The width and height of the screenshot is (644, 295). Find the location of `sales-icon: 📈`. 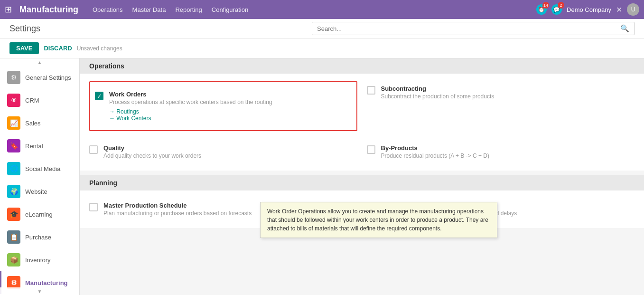

sales-icon: 📈 is located at coordinates (14, 123).